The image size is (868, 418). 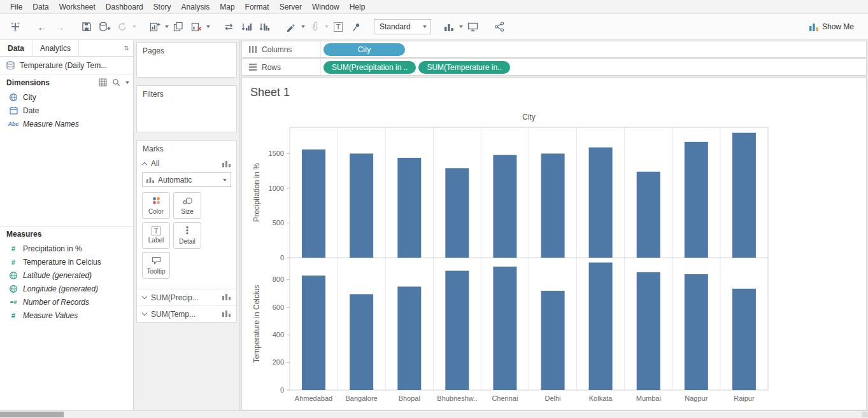 I want to click on add-datasource-icon, so click(x=104, y=27).